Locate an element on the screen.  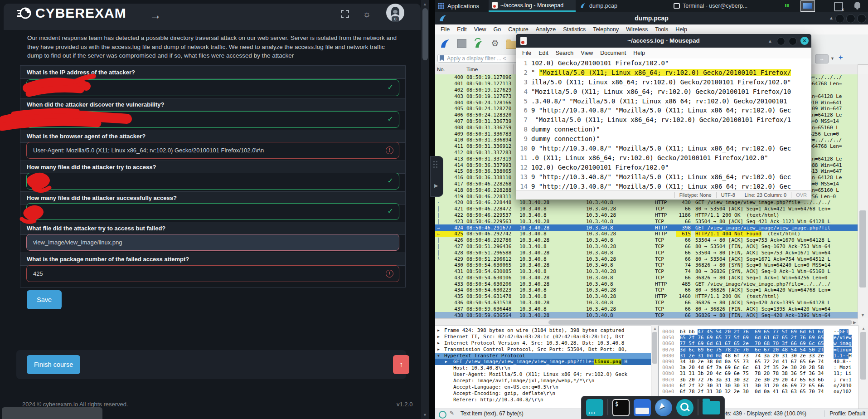
open-file-icon is located at coordinates (511, 45).